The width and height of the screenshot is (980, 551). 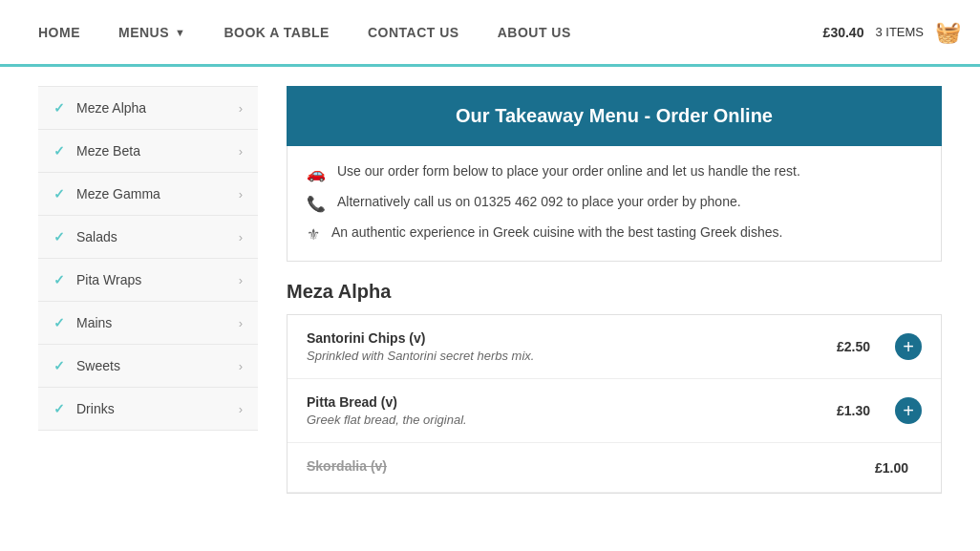 What do you see at coordinates (614, 173) in the screenshot?
I see `info-line: 🚗Use our order form below to place your …` at bounding box center [614, 173].